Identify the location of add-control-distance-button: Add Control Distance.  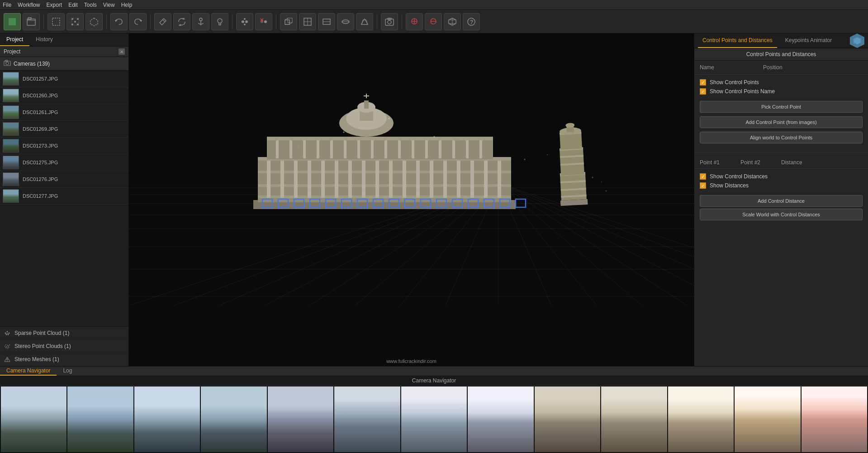
(781, 201).